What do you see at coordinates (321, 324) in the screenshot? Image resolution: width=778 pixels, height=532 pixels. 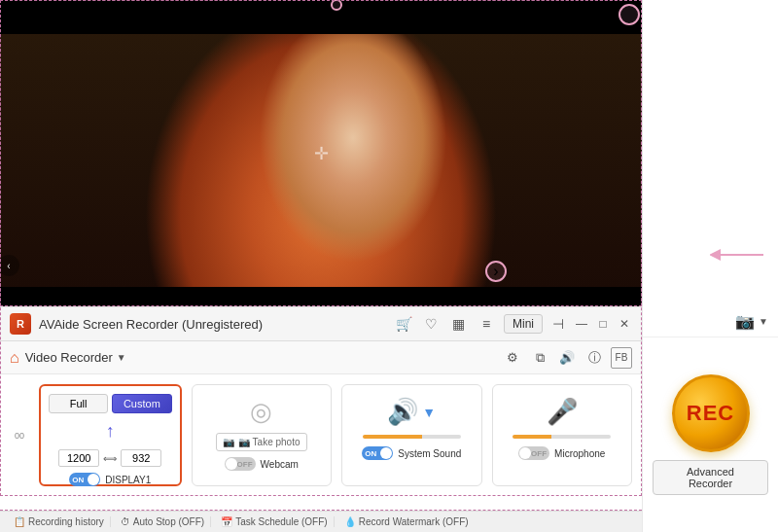 I see `app-toolbar: R AVAide Screen Recorder (Unregistered) …` at bounding box center [321, 324].